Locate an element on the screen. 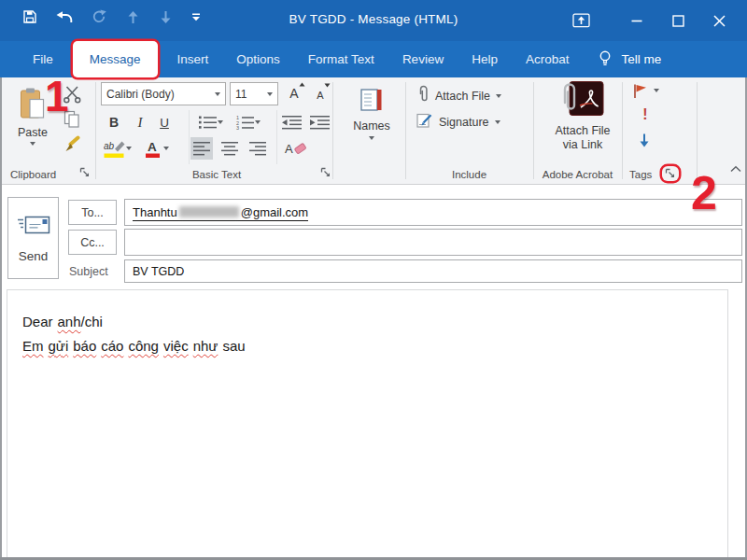 The height and width of the screenshot is (560, 747). lightbulb-icon is located at coordinates (605, 60).